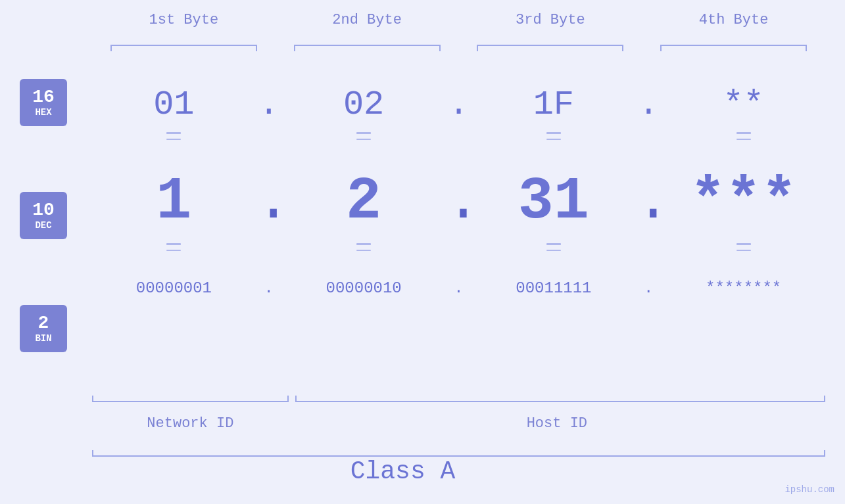 This screenshot has width=845, height=504. I want to click on dec-row: 1 . 2 . 31 . ***, so click(459, 202).